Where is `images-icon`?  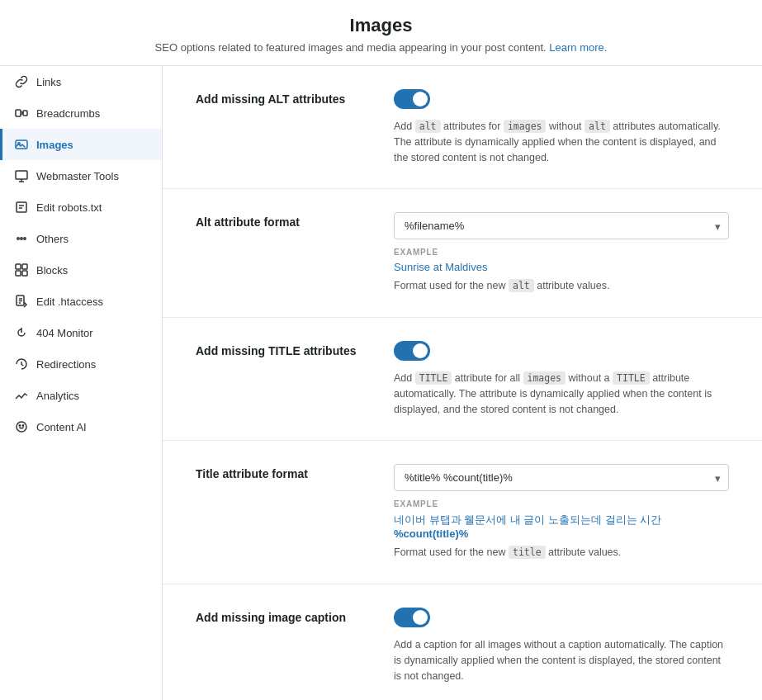
images-icon is located at coordinates (21, 144).